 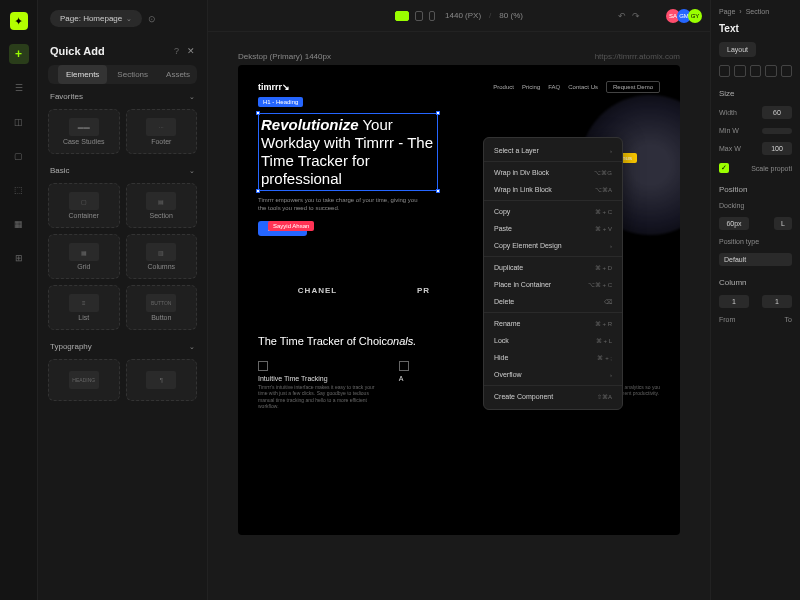 What do you see at coordinates (19, 258) in the screenshot?
I see `apps-icon: ⊞` at bounding box center [19, 258].